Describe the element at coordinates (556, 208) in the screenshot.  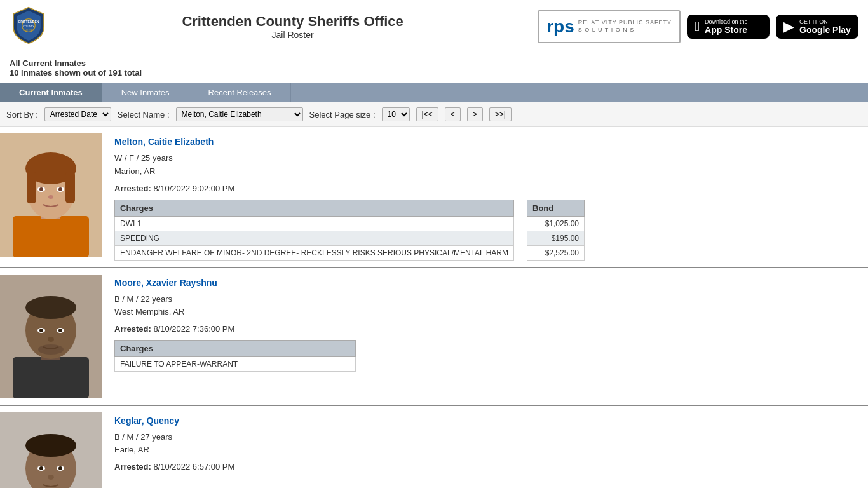
I see `bond-header: Bond` at that location.